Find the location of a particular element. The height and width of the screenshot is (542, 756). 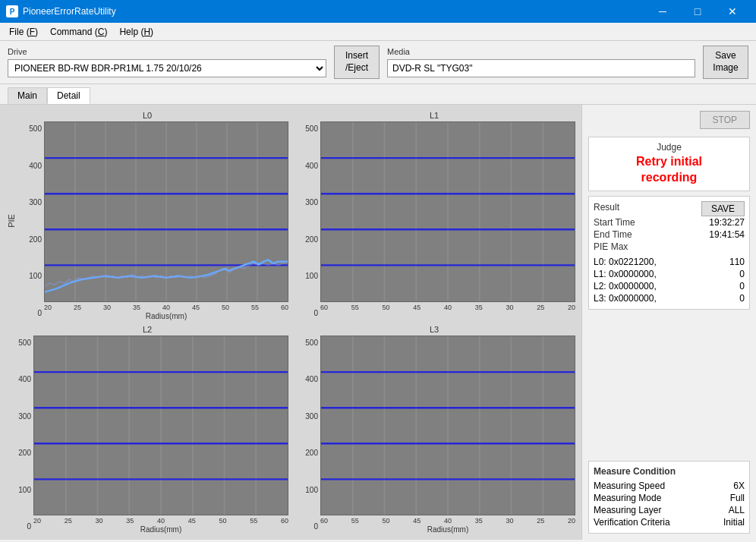

save-image-button: SaveImage is located at coordinates (726, 62).